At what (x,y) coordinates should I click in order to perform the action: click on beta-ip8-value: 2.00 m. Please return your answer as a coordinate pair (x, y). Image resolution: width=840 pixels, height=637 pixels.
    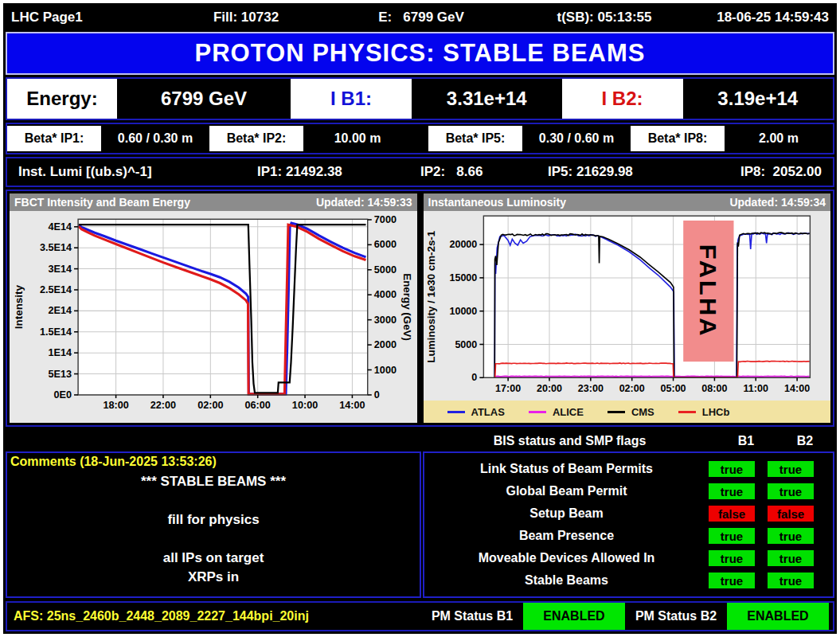
    Looking at the image, I should click on (779, 139).